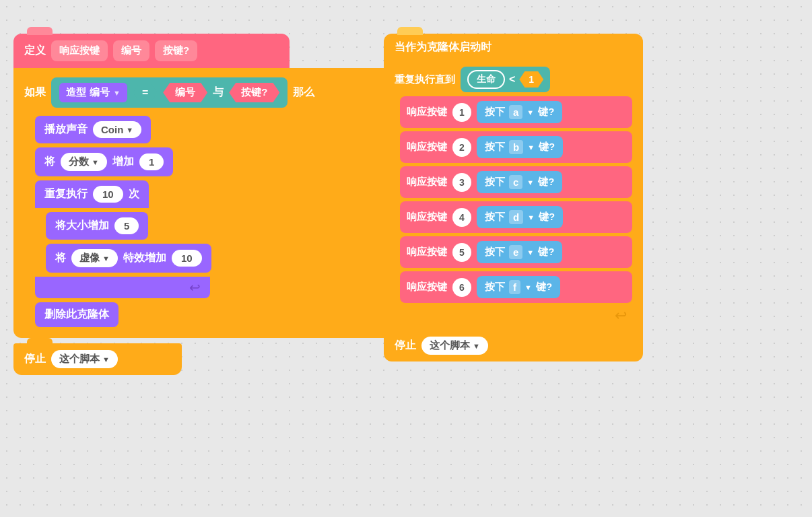 The image size is (812, 517). Describe the element at coordinates (462, 287) in the screenshot. I see `num-badge-6: 6` at that location.